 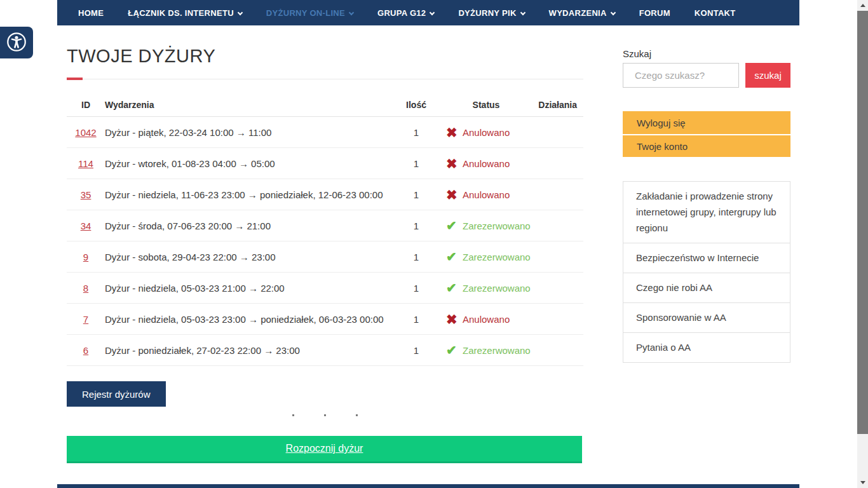 I want to click on scrollbar-thumb, so click(x=863, y=222).